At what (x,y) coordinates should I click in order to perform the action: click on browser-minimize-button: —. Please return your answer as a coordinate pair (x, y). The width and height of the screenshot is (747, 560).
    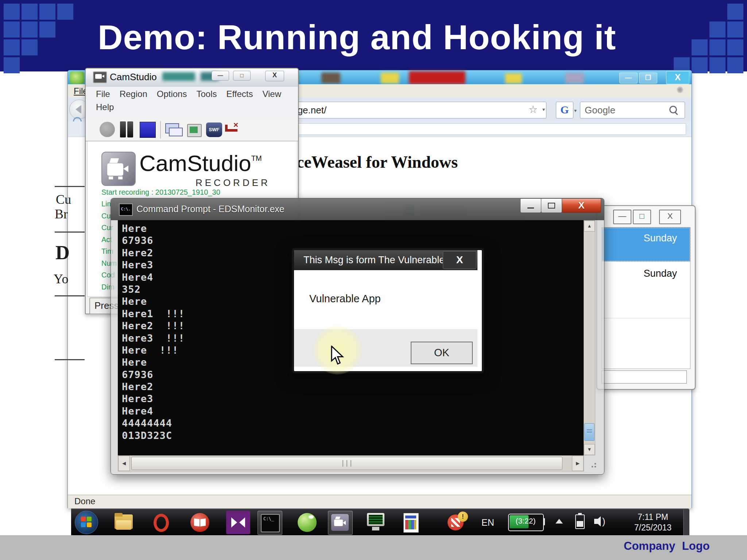
    Looking at the image, I should click on (628, 78).